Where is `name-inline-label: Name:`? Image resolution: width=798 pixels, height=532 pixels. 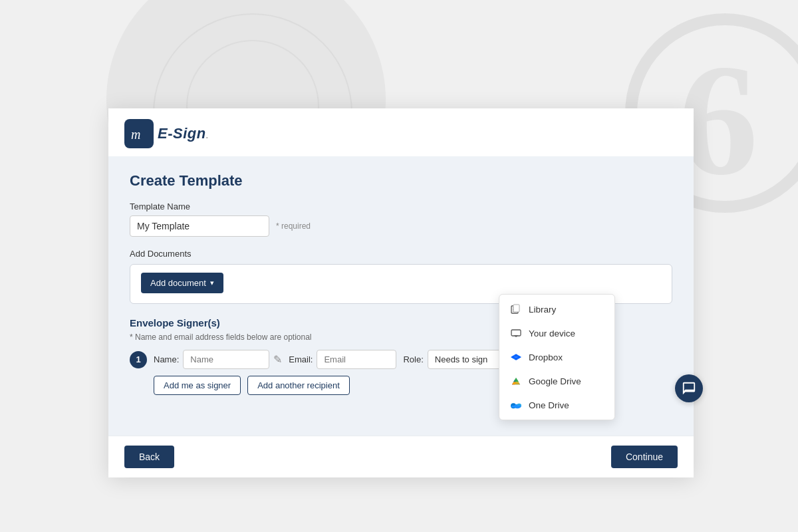 name-inline-label: Name: is located at coordinates (166, 359).